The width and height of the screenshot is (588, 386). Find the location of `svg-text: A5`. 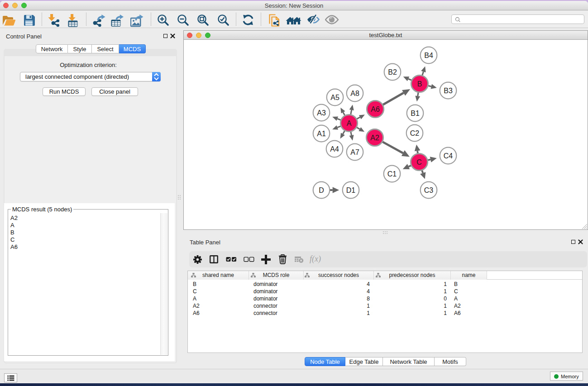

svg-text: A5 is located at coordinates (335, 98).